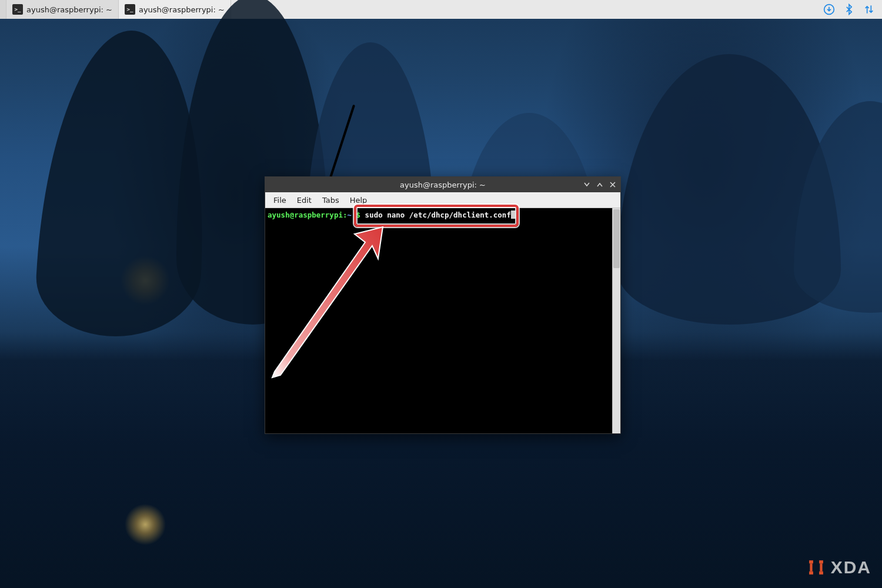  I want to click on terminal-command: sudo nano /etc/dhcp/dhclient.conf, so click(438, 215).